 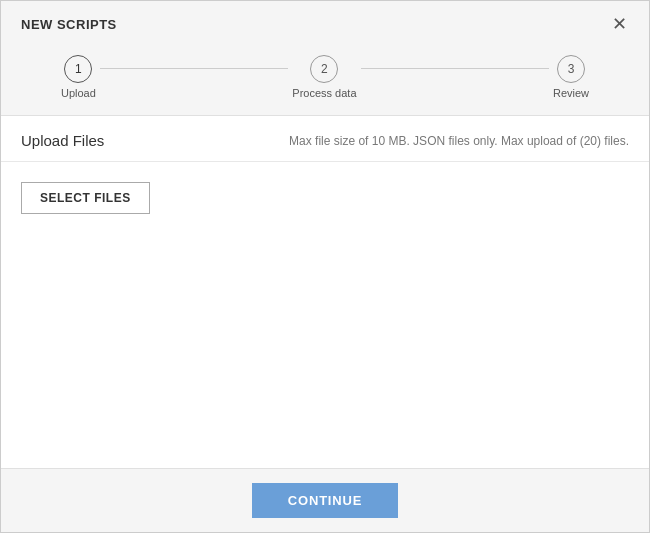 What do you see at coordinates (325, 500) in the screenshot?
I see `dialog-footer: CONTINUE` at bounding box center [325, 500].